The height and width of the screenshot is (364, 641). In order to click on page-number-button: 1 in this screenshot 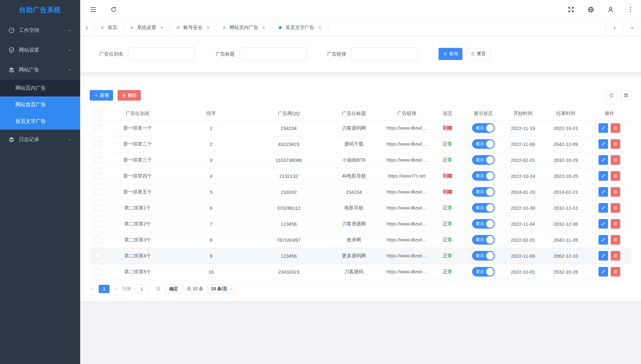, I will do `click(104, 289)`.